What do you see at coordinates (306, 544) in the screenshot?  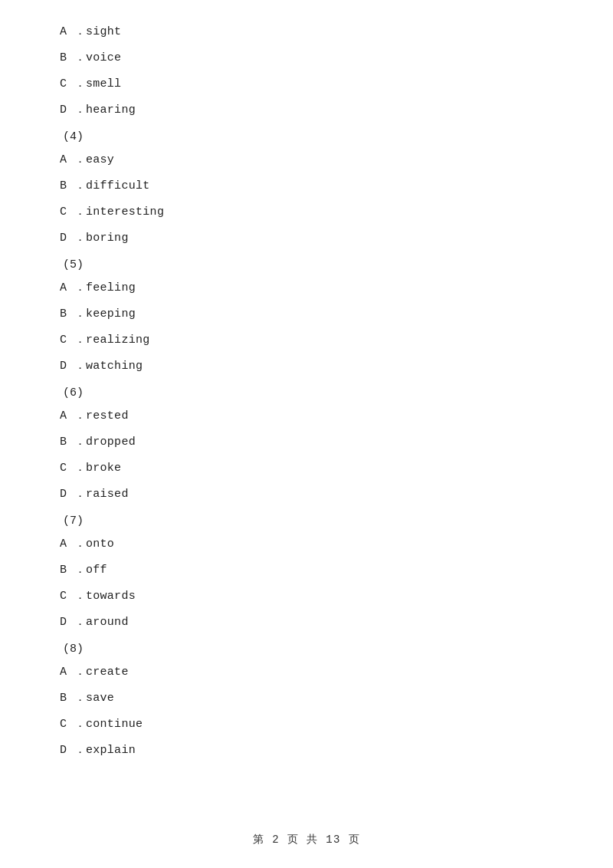 I see `option-4-a: A ．onto` at bounding box center [306, 544].